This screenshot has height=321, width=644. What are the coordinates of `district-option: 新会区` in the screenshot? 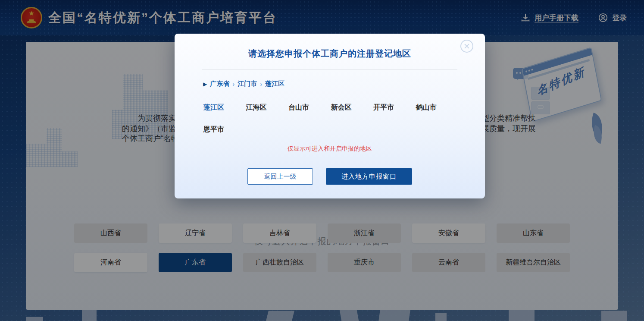 It's located at (353, 107).